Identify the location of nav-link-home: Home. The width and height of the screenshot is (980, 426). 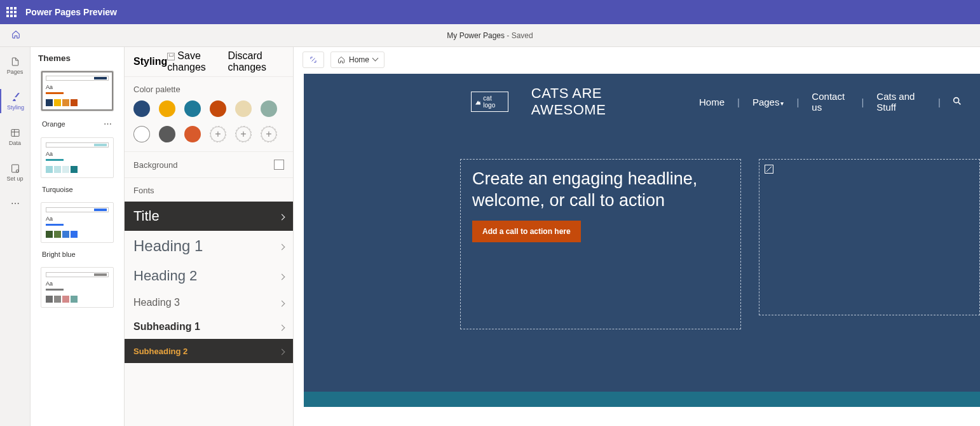
(712, 102).